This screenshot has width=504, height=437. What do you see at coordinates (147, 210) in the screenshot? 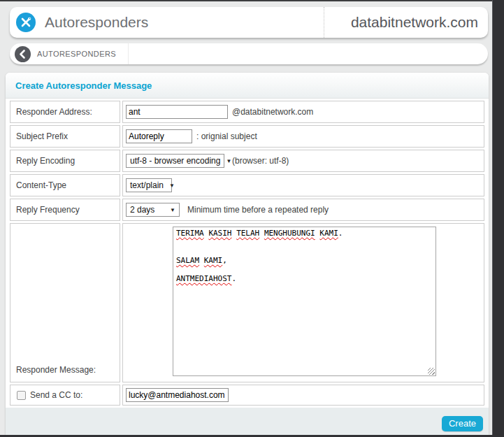
I see `reply-frequency-selected-value: 2 days` at bounding box center [147, 210].